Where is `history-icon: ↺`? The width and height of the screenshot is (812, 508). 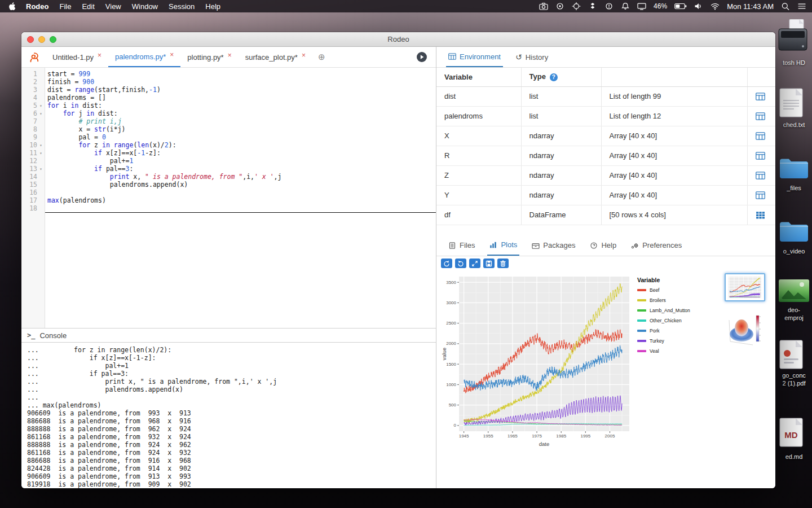
history-icon: ↺ is located at coordinates (519, 57).